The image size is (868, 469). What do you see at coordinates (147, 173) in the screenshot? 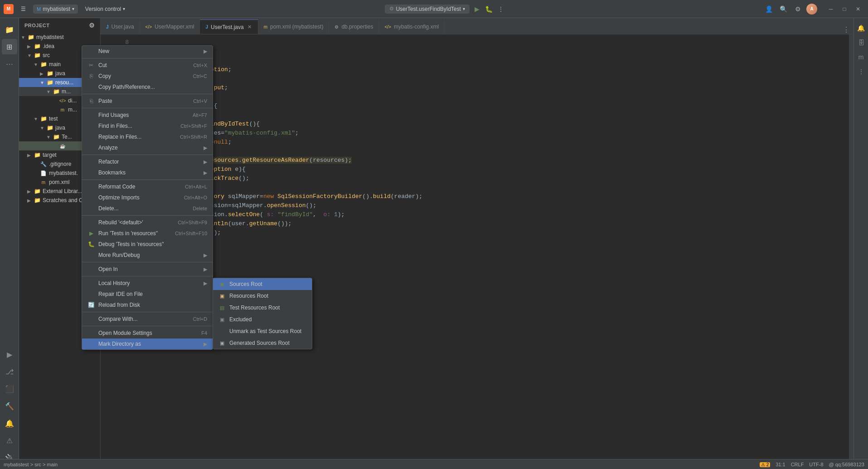
I see `menu-bookmarks: Bookmarks ▶` at bounding box center [147, 173].